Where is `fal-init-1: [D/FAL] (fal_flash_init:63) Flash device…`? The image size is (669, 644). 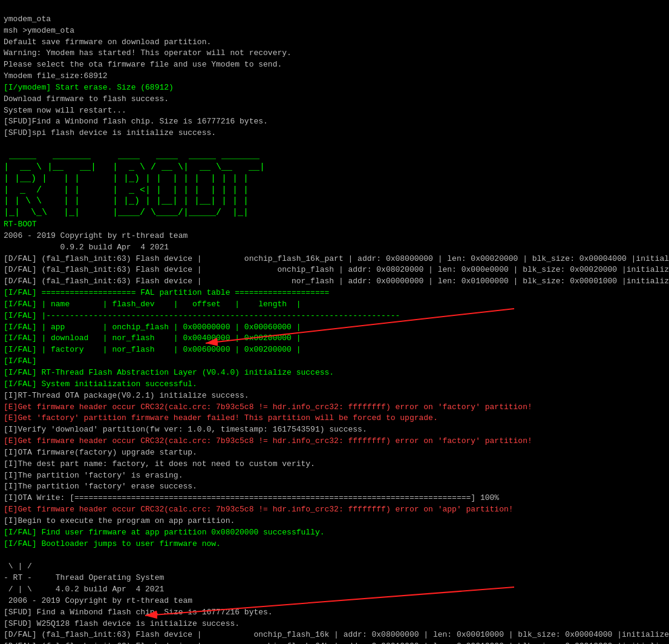 fal-init-1: [D/FAL] (fal_flash_init:63) Flash device… is located at coordinates (336, 259).